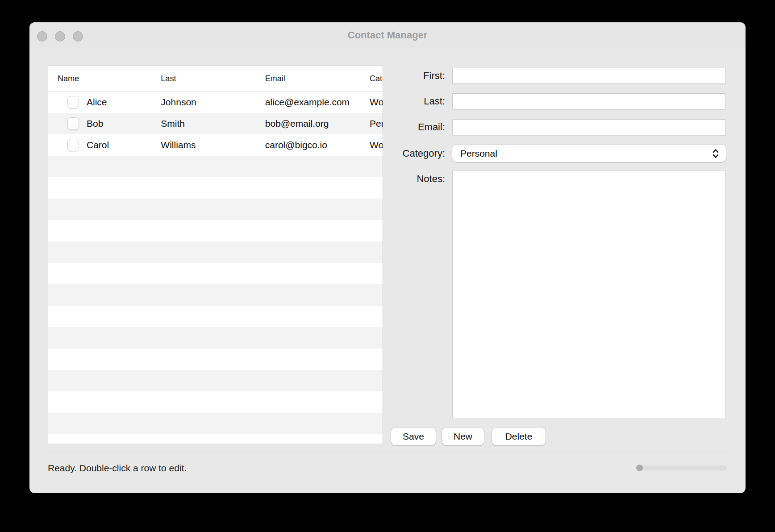 This screenshot has width=775, height=532. What do you see at coordinates (519, 436) in the screenshot?
I see `delete-button: Delete` at bounding box center [519, 436].